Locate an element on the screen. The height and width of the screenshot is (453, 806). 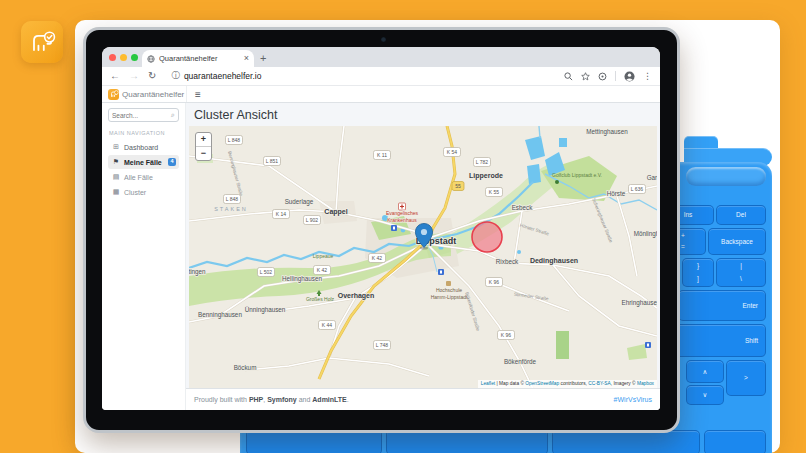
camera-icon is located at coordinates (384, 40).